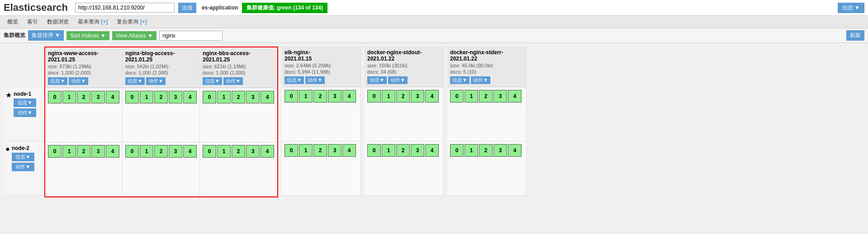  Describe the element at coordinates (93, 22) in the screenshot. I see `tab-basic-query: 基本查询 [+]` at that location.